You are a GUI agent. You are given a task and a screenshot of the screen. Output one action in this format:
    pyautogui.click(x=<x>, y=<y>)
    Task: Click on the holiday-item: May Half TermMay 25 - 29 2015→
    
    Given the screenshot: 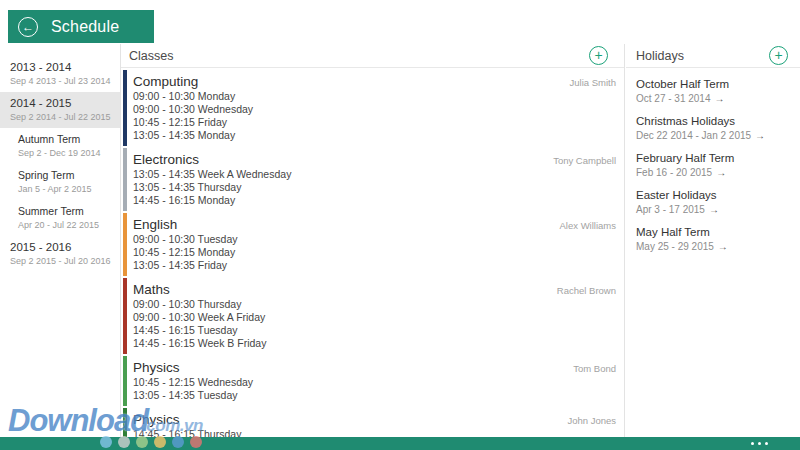 What is the action you would take?
    pyautogui.click(x=713, y=238)
    